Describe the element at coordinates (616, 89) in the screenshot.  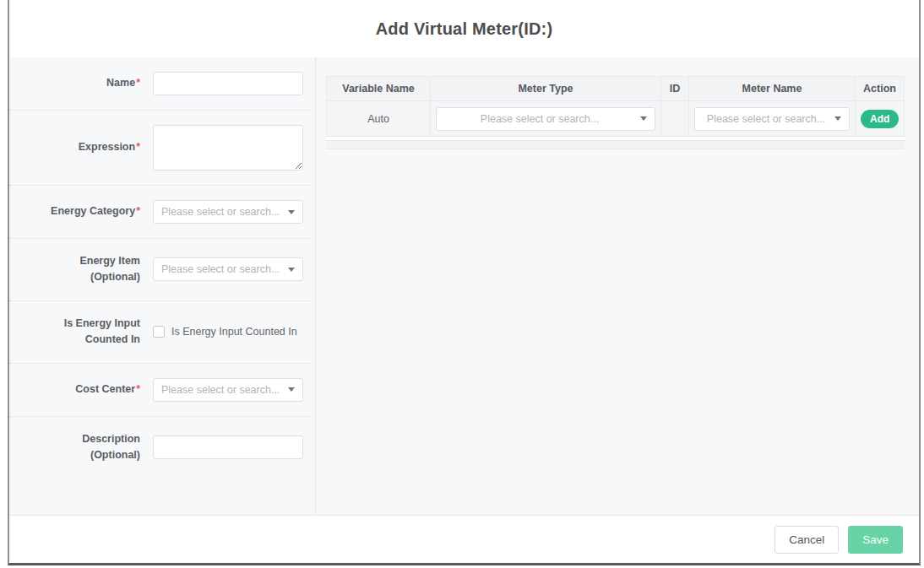
I see `table-header-row: Variable Name Meter Type ID Meter Name A…` at that location.